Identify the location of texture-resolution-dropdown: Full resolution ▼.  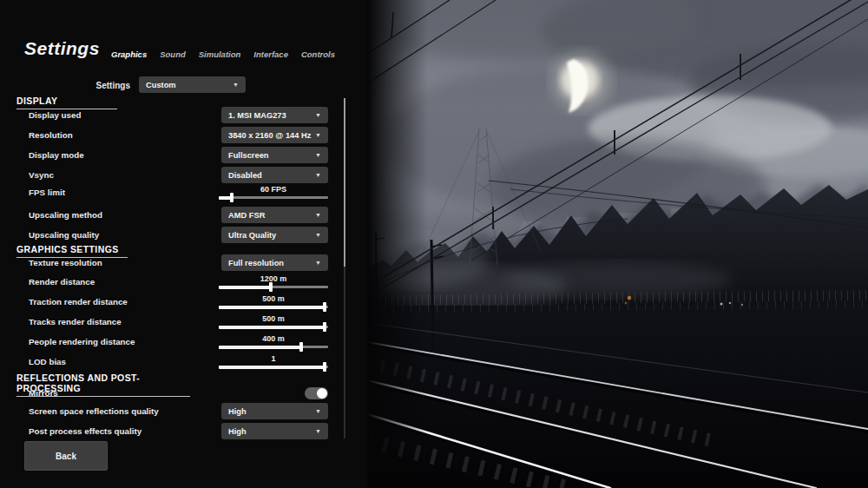
(274, 262).